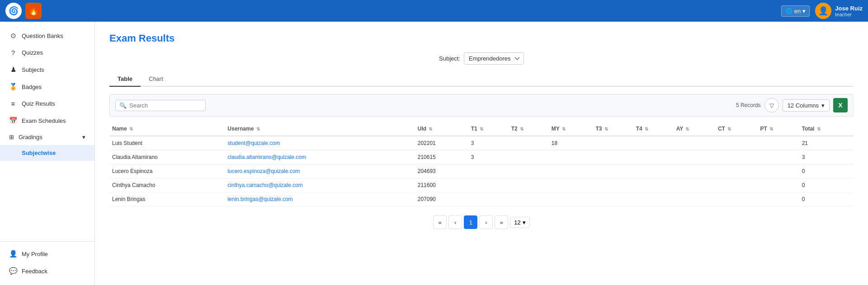 Image resolution: width=868 pixels, height=285 pixels. What do you see at coordinates (822, 11) in the screenshot?
I see `topnav-right: 🌐 en ▾ 👤 Jose Ruiz teacher` at bounding box center [822, 11].